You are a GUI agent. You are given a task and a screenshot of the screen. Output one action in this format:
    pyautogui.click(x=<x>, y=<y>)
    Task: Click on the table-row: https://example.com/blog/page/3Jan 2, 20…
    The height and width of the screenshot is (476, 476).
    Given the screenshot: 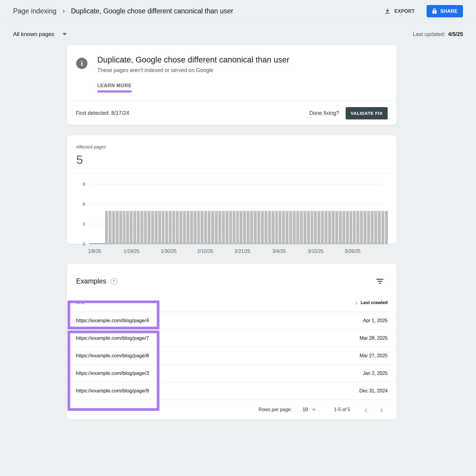 What is the action you would take?
    pyautogui.click(x=232, y=374)
    